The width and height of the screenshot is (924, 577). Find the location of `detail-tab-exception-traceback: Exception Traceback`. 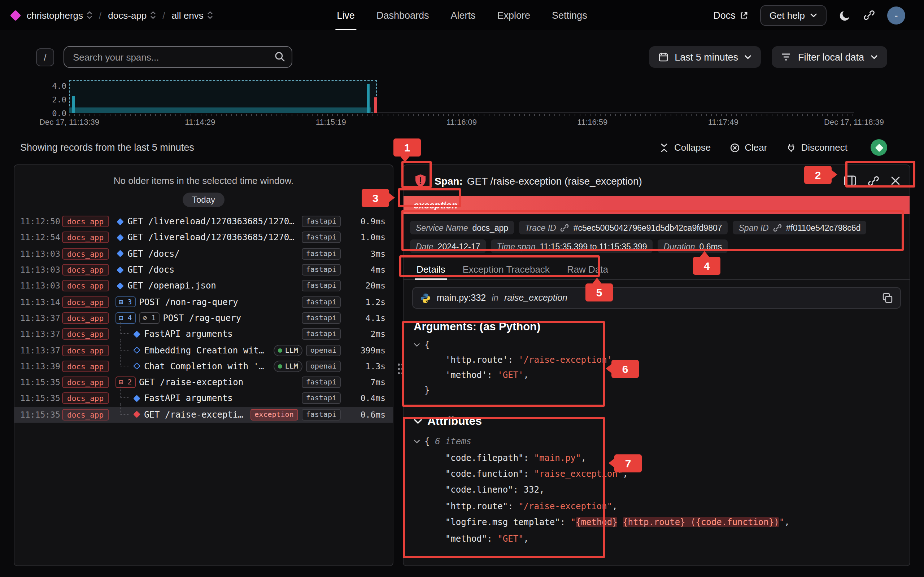

detail-tab-exception-traceback: Exception Traceback is located at coordinates (506, 269).